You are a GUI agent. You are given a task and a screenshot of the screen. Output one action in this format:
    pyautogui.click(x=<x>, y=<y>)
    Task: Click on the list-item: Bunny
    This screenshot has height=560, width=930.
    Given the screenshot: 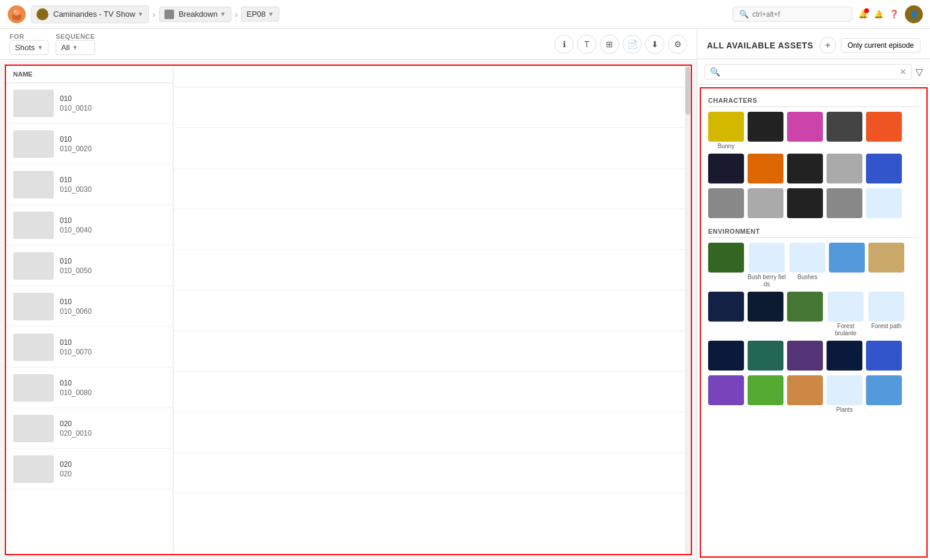 What is the action you would take?
    pyautogui.click(x=726, y=131)
    